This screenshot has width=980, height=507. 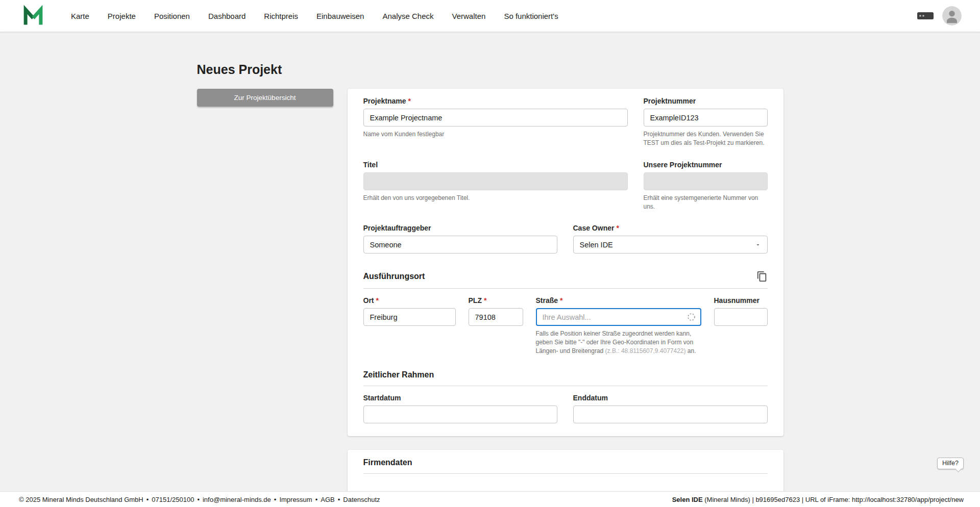 What do you see at coordinates (408, 16) in the screenshot?
I see `nav-item-analyse-check: Analyse Check` at bounding box center [408, 16].